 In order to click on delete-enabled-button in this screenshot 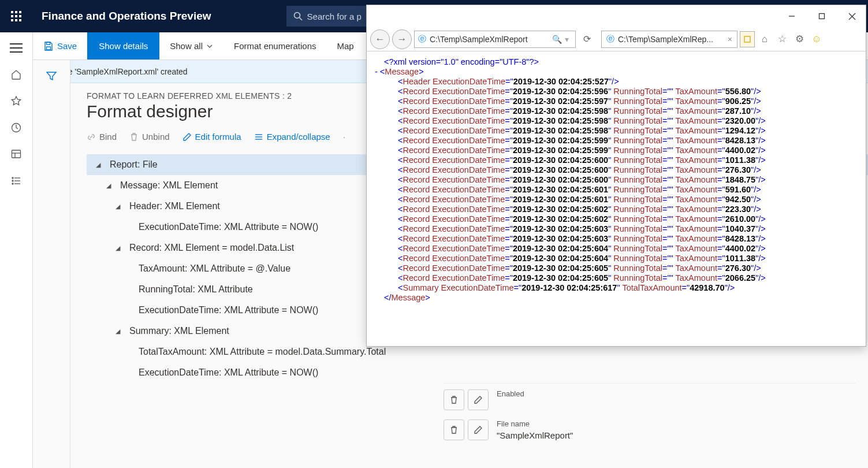, I will do `click(454, 400)`.